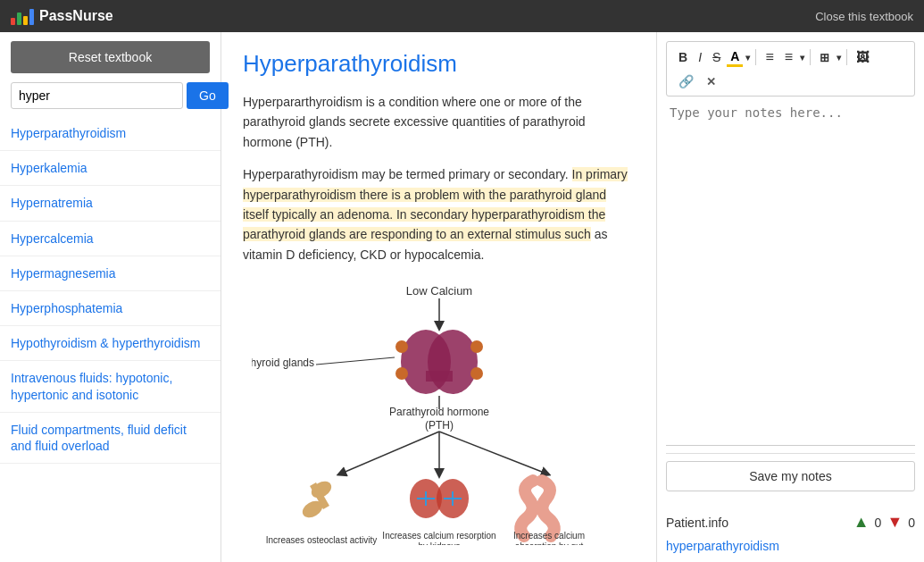 Image resolution: width=924 pixels, height=562 pixels. What do you see at coordinates (96, 96) in the screenshot?
I see `search-input` at bounding box center [96, 96].